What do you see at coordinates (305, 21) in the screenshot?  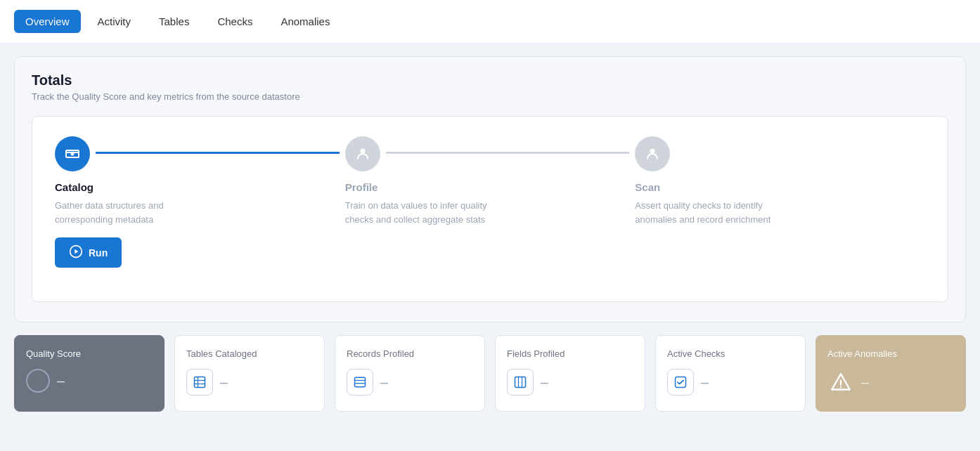 I see `nav-anomalies: Anomalies` at bounding box center [305, 21].